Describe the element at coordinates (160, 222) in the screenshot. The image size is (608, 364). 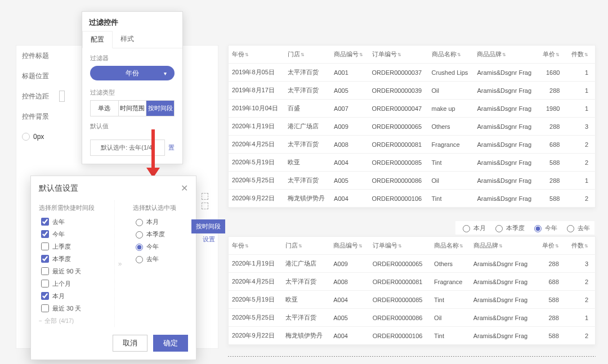
I see `default-radio-item: 本月` at that location.